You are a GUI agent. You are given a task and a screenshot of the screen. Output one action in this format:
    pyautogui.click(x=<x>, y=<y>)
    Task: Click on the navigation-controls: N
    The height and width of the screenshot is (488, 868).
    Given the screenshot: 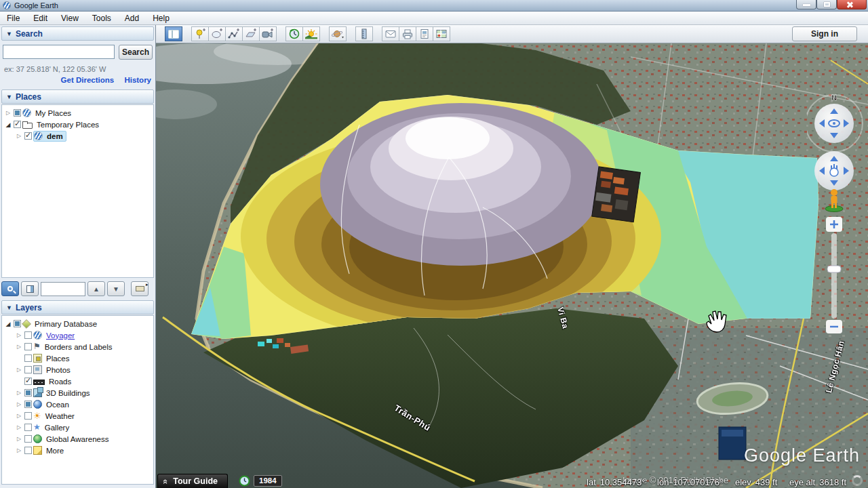 What is the action you would take?
    pyautogui.click(x=835, y=235)
    